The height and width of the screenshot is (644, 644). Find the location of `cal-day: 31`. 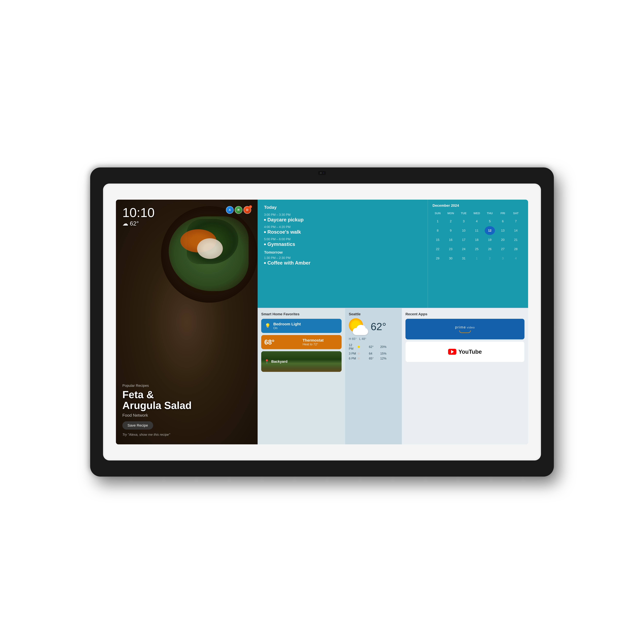

cal-day: 31 is located at coordinates (464, 258).